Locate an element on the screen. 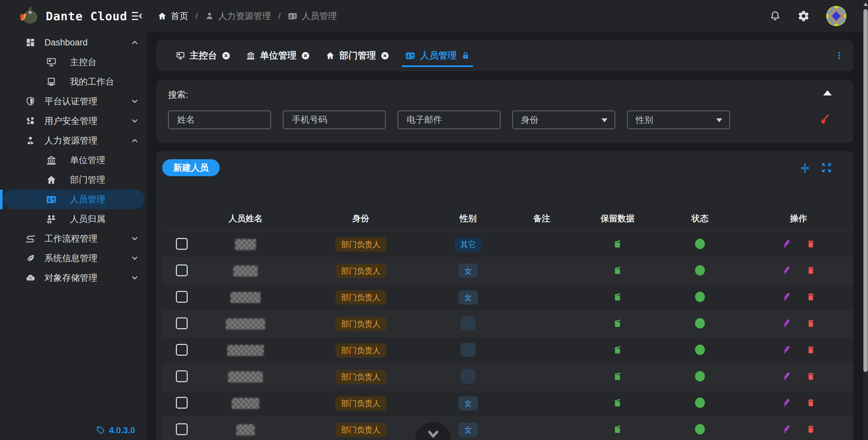 This screenshot has height=440, width=868. name-input is located at coordinates (220, 120).